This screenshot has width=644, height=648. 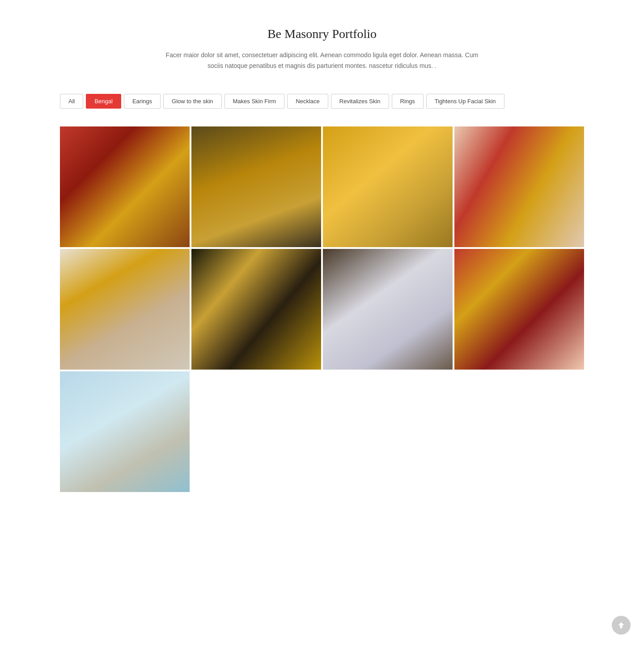 I want to click on filter-bar: AllBengalEaringsGlow to the skinMakes Sk…, so click(x=322, y=101).